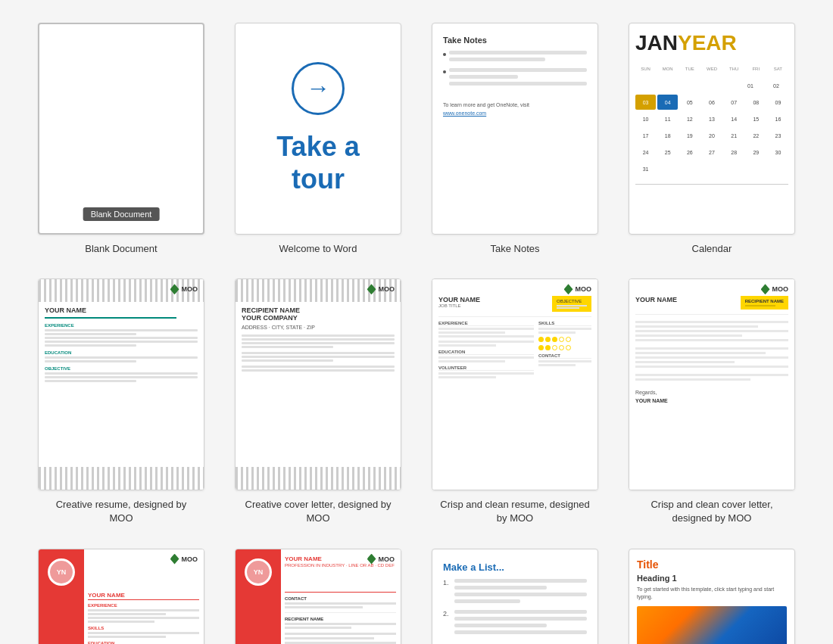  I want to click on crisp-cover-thumb: MOO YOUR NAME RECIPIENT NAME, so click(712, 384).